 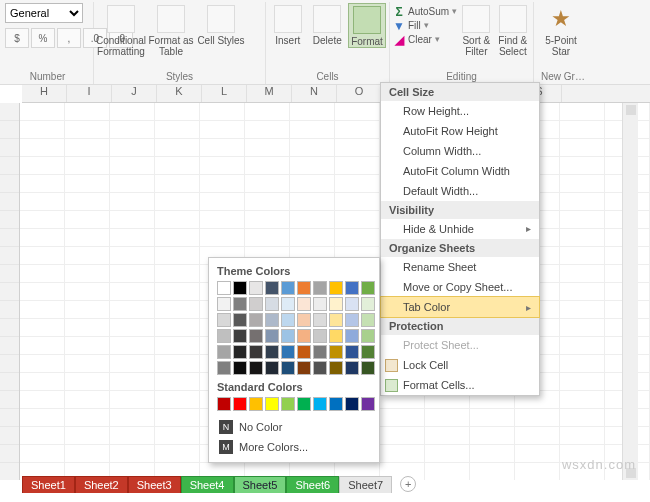 I want to click on menu-row-height: Row Height..., so click(x=460, y=111).